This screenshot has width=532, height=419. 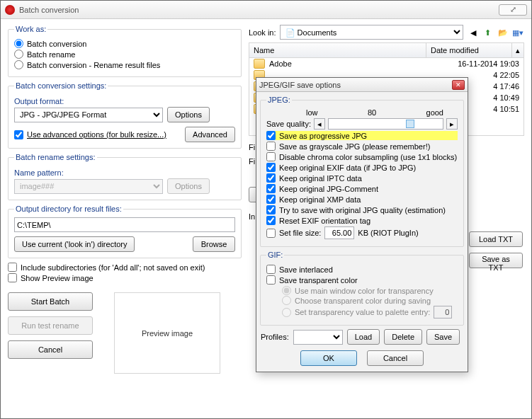 I want to click on window-title: Batch conversion, so click(x=259, y=10).